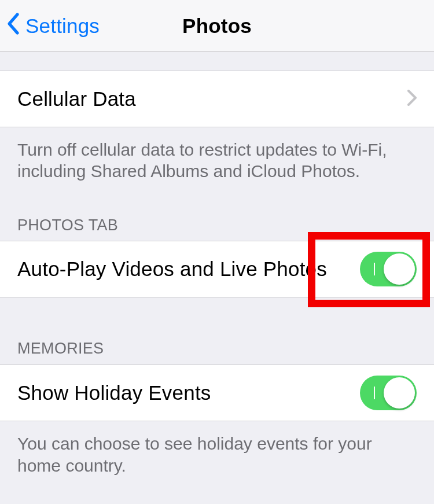  What do you see at coordinates (16, 26) in the screenshot?
I see `chevron-left-icon` at bounding box center [16, 26].